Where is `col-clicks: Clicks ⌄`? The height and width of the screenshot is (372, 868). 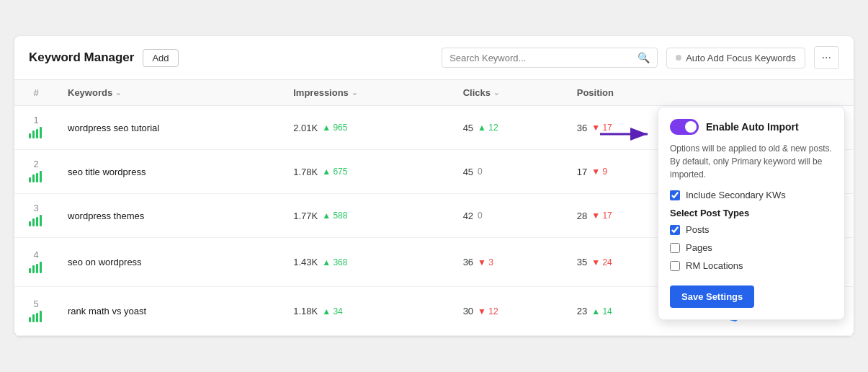 col-clicks: Clicks ⌄ is located at coordinates (510, 93).